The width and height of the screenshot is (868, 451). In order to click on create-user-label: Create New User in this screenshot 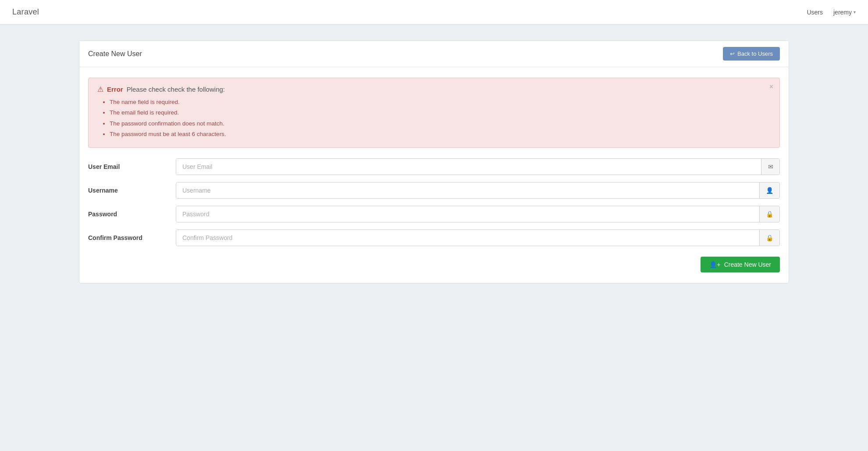, I will do `click(748, 265)`.